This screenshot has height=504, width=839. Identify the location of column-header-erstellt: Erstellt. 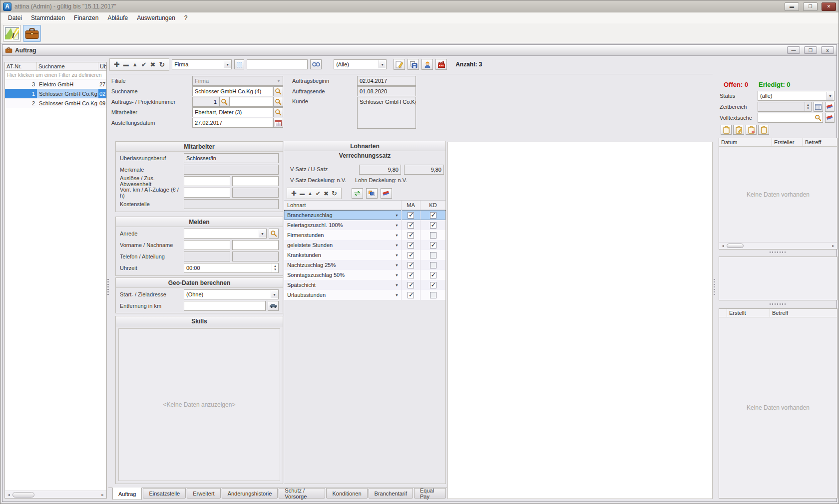
(749, 313).